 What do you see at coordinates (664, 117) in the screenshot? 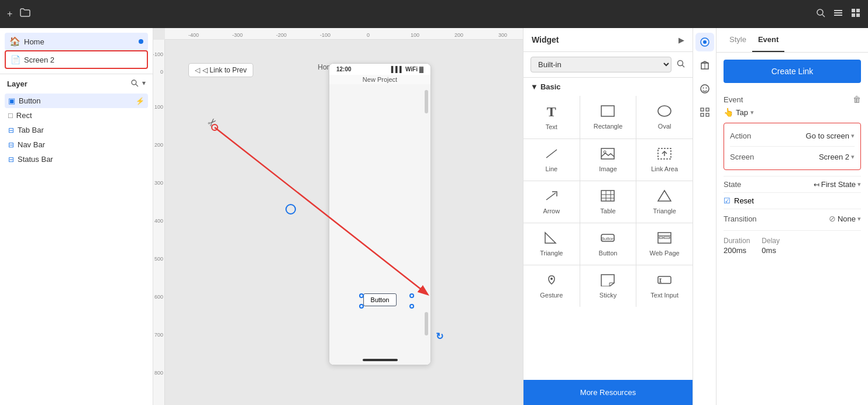
I see `widget-oval: Oval` at bounding box center [664, 117].